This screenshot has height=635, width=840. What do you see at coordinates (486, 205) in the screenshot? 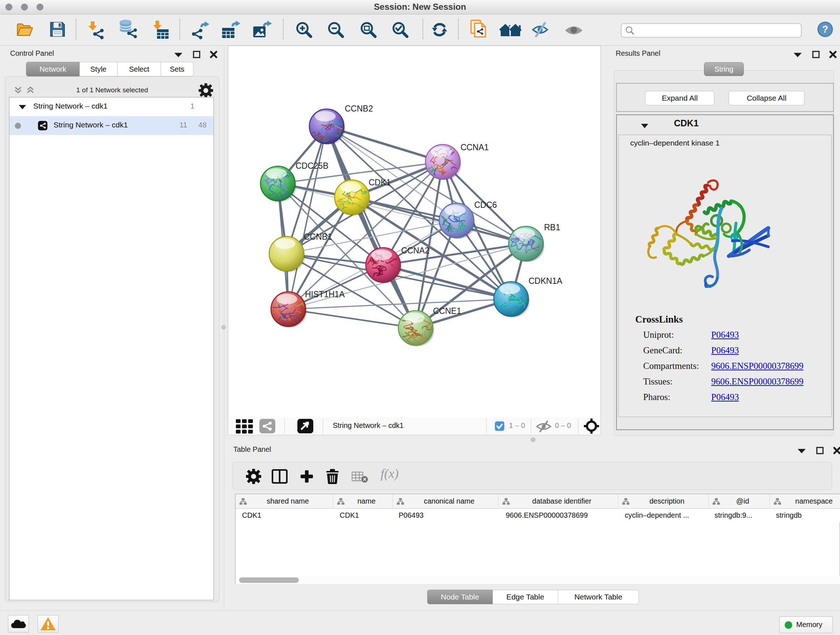
I see `svg-text: CDC6` at bounding box center [486, 205].